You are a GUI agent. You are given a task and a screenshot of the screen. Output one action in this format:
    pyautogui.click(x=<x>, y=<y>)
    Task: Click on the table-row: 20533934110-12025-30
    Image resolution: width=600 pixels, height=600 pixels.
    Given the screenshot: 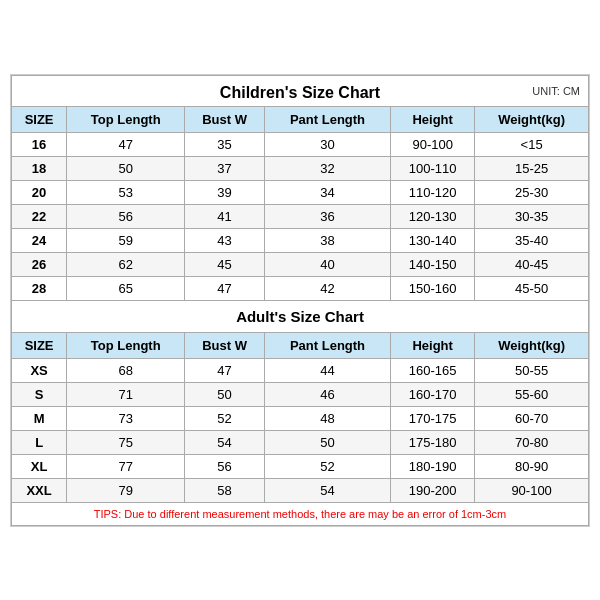 What is the action you would take?
    pyautogui.click(x=300, y=192)
    